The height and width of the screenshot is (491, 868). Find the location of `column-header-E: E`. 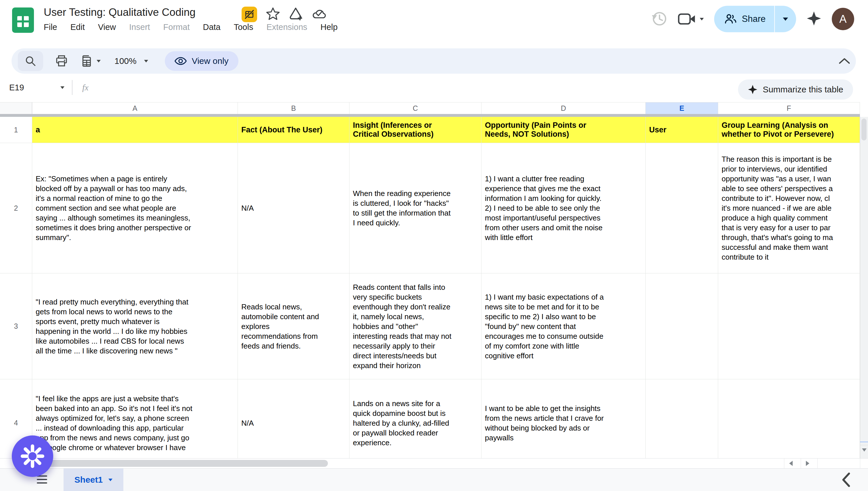

column-header-E: E is located at coordinates (682, 108).